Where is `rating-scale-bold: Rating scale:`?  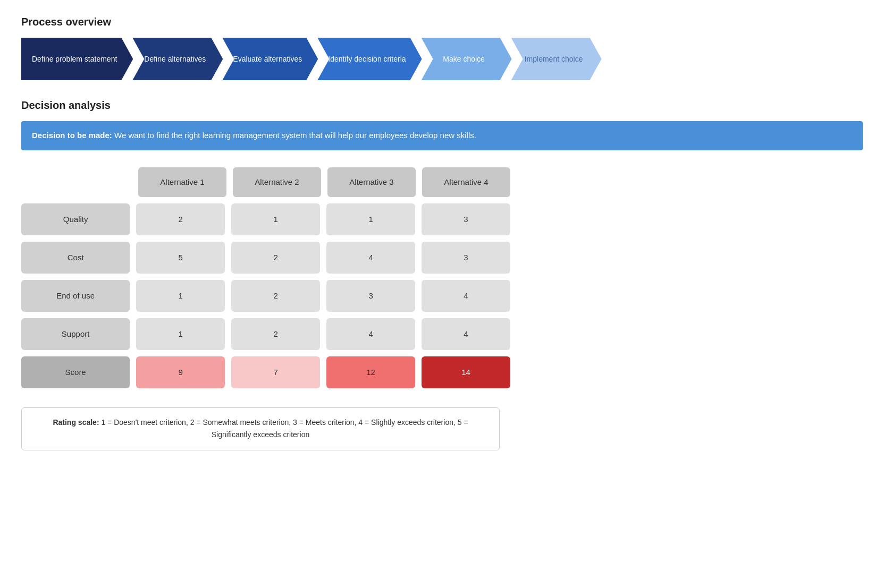 rating-scale-bold: Rating scale: is located at coordinates (75, 422).